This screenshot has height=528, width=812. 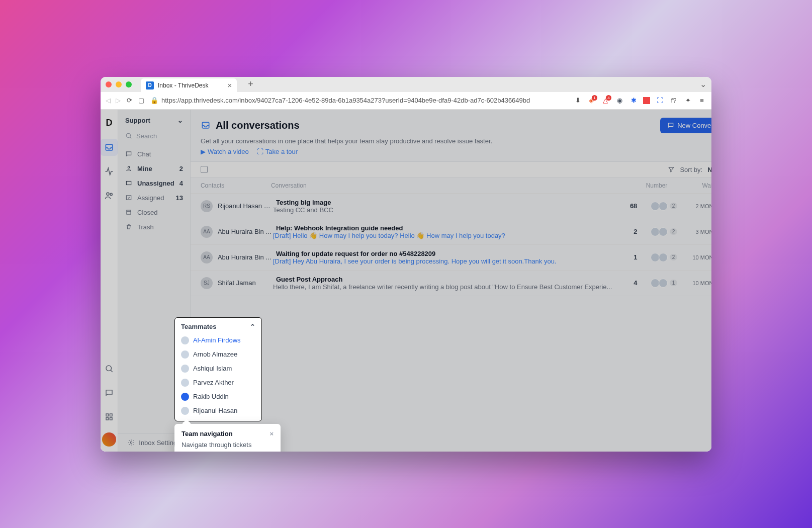 I want to click on teammate-name: Rakib Uddin, so click(x=211, y=396).